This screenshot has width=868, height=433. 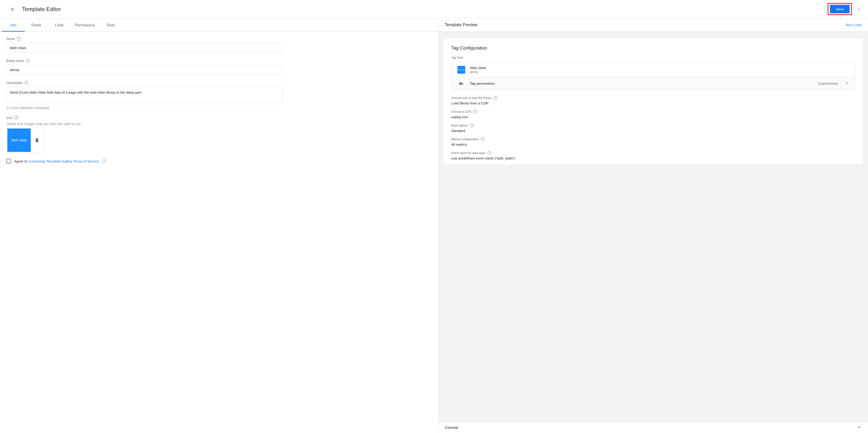 I want to click on icon-hint: Select only images that you have the rig…, so click(x=219, y=124).